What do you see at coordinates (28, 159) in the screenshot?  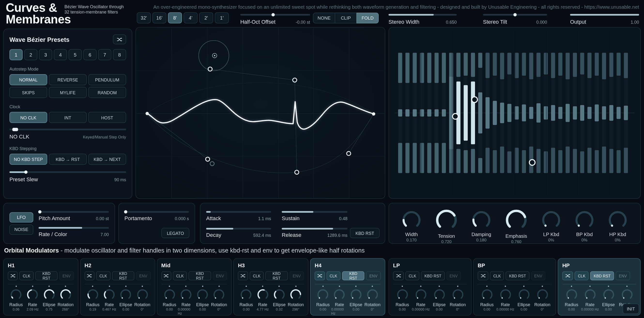 I see `kbd-no-step: NO KBD STEP` at bounding box center [28, 159].